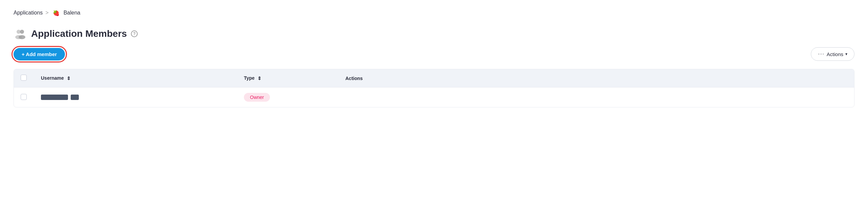 This screenshot has width=868, height=204. What do you see at coordinates (354, 78) in the screenshot?
I see `actions-column-label: Actions` at bounding box center [354, 78].